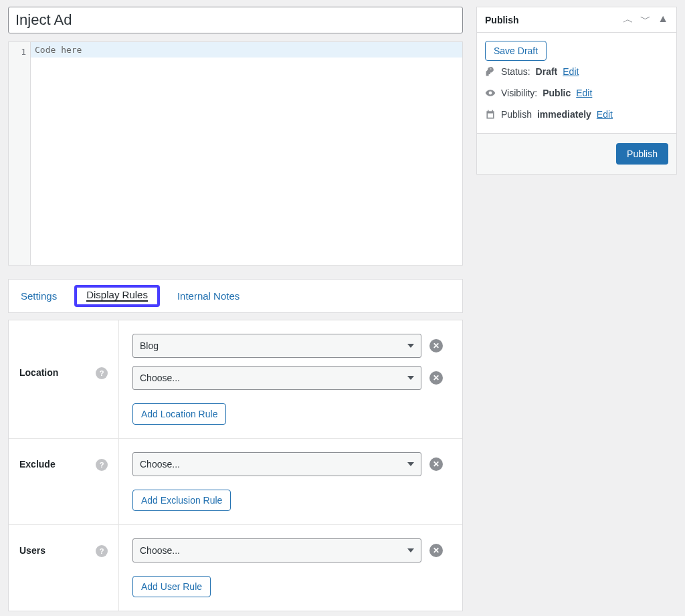 This screenshot has width=685, height=616. I want to click on rule-label-users: Users ?, so click(64, 568).